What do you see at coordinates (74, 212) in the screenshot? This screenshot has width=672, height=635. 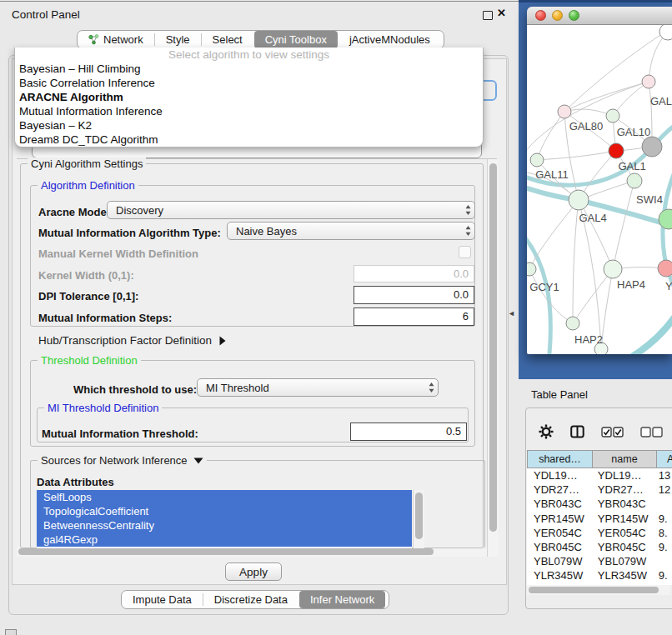 I see `aracne-mode-label: Aracne Mode:` at bounding box center [74, 212].